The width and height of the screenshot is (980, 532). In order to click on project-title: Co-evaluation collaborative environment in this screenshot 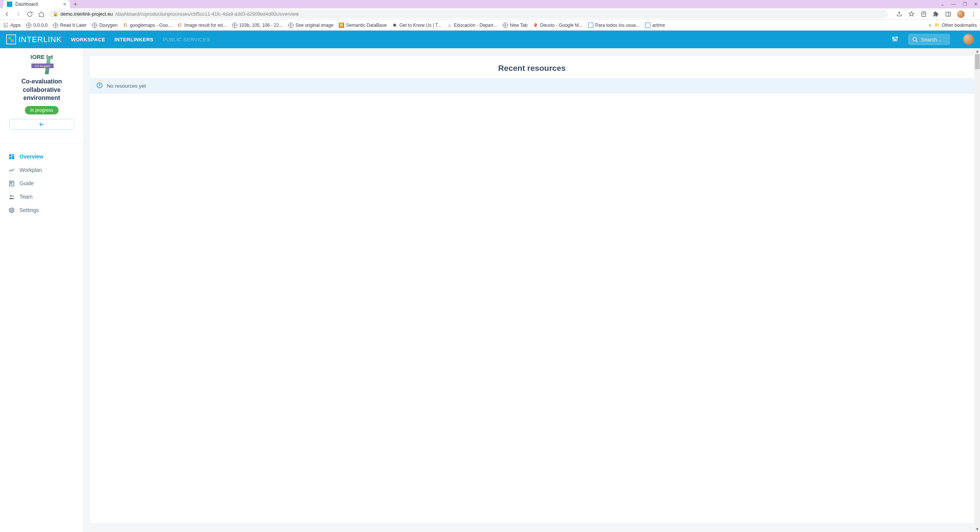, I will do `click(42, 90)`.